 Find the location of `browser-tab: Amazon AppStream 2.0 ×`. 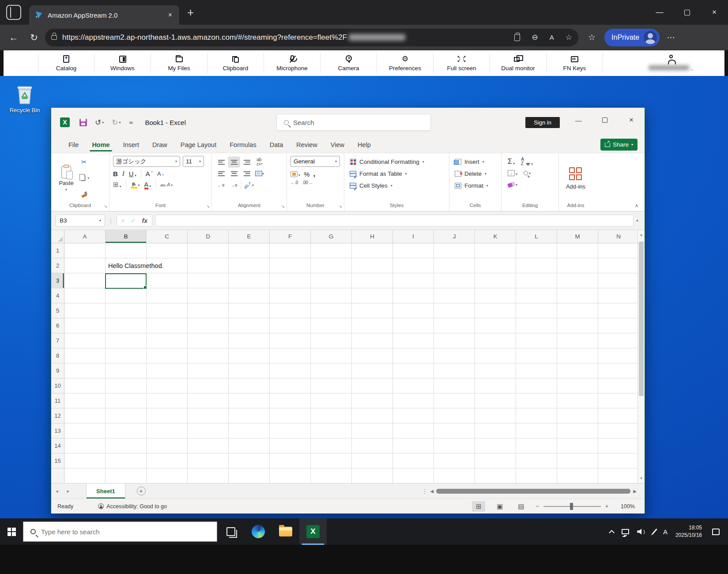

browser-tab: Amazon AppStream 2.0 × is located at coordinates (104, 15).